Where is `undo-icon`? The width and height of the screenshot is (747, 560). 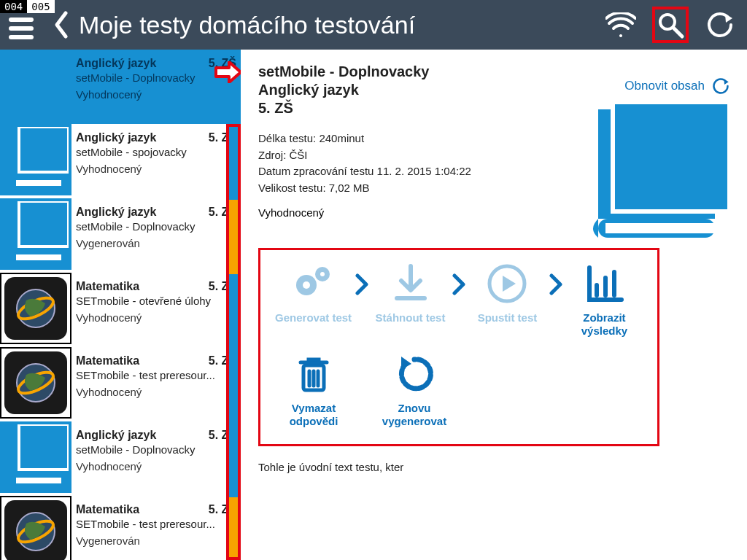
undo-icon is located at coordinates (414, 374).